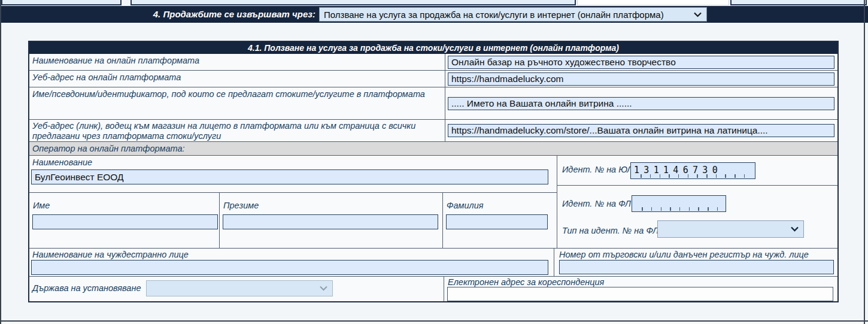 This screenshot has width=868, height=324. Describe the element at coordinates (125, 220) in the screenshot. I see `first-name-cell: Име` at that location.